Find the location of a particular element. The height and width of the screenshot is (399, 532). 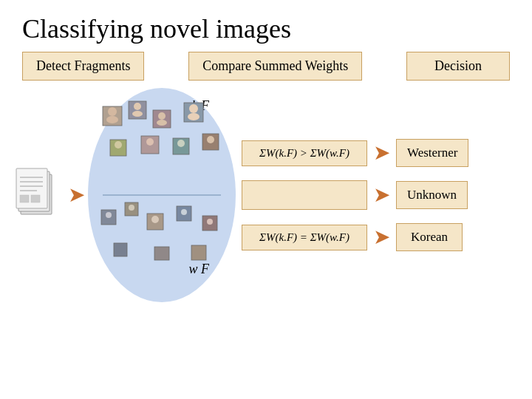

result-arrow-3: ➤ is located at coordinates (381, 237).